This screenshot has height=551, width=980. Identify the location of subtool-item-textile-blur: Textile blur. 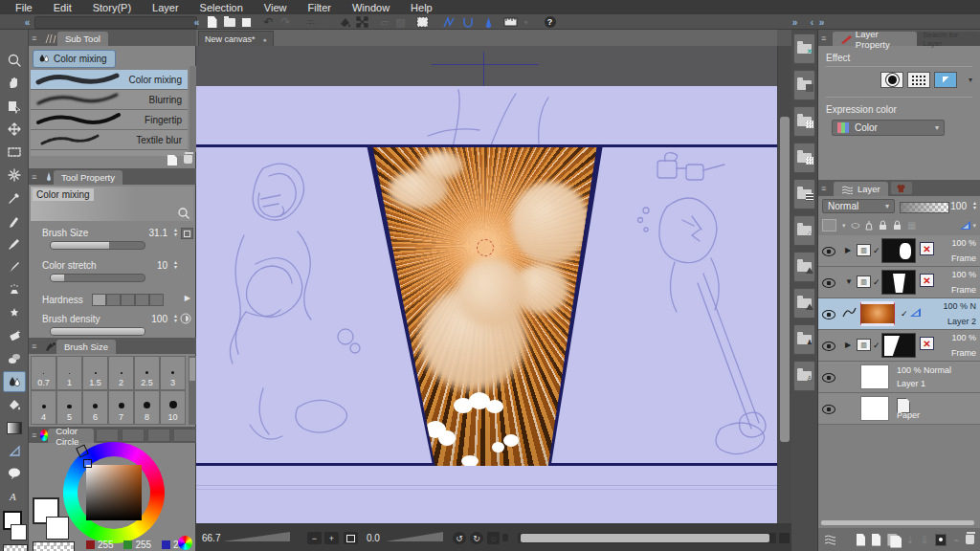
(109, 140).